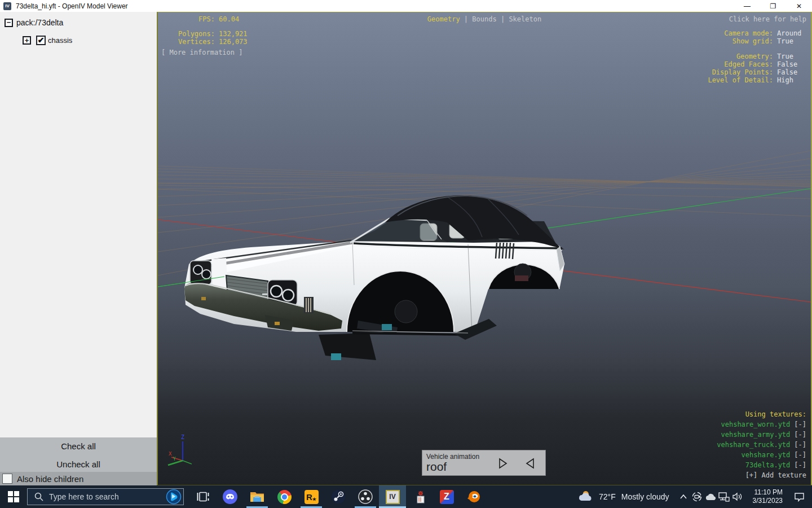  I want to click on level-of-detail-value: High, so click(792, 80).